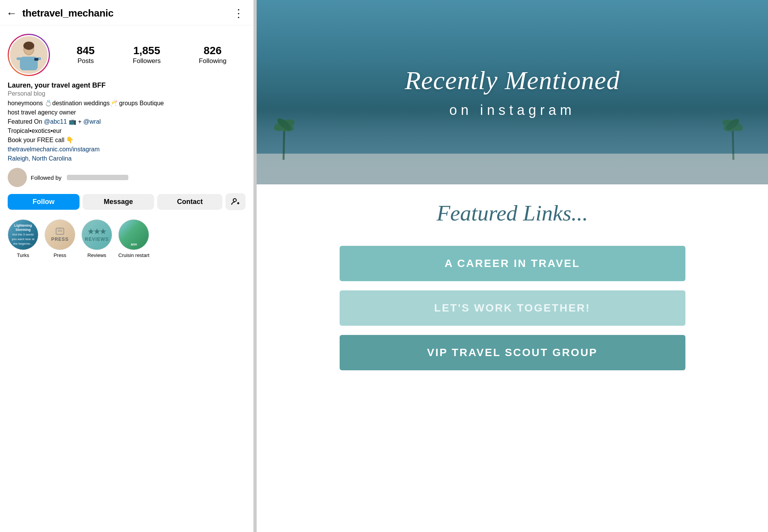 The width and height of the screenshot is (768, 532). What do you see at coordinates (513, 264) in the screenshot?
I see `career-in-travel-button: A CAREER IN TRAVEL` at bounding box center [513, 264].